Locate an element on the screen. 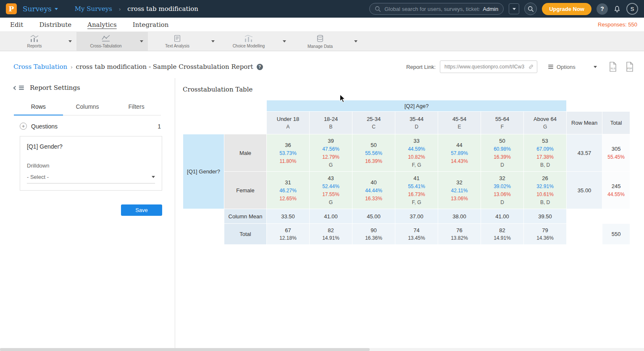 The height and width of the screenshot is (351, 644). question-title: [Q1] Gender? is located at coordinates (91, 147).